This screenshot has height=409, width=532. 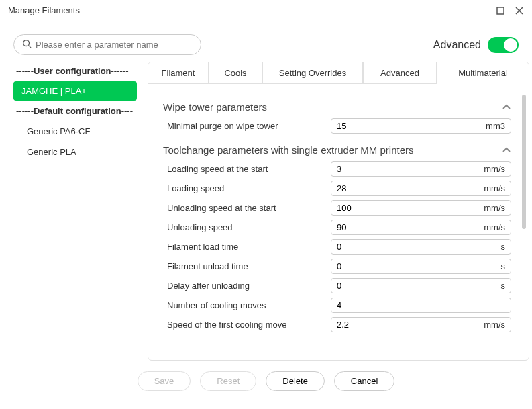 I want to click on input-load-speed-start, so click(x=411, y=169).